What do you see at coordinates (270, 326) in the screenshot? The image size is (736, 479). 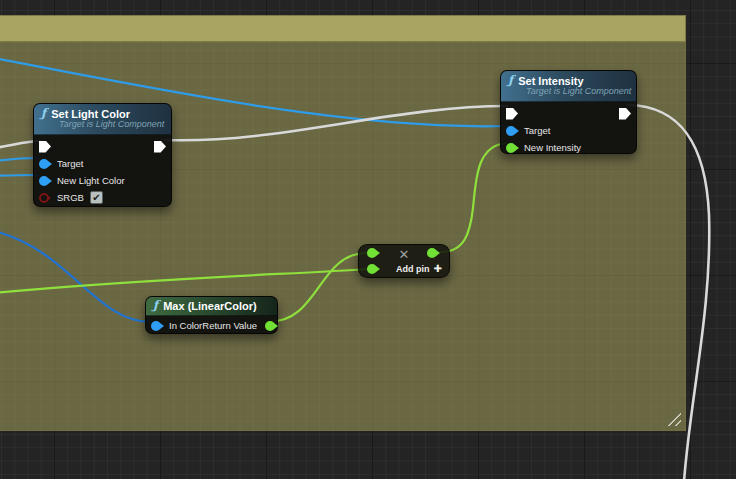 I see `return-value-pin` at bounding box center [270, 326].